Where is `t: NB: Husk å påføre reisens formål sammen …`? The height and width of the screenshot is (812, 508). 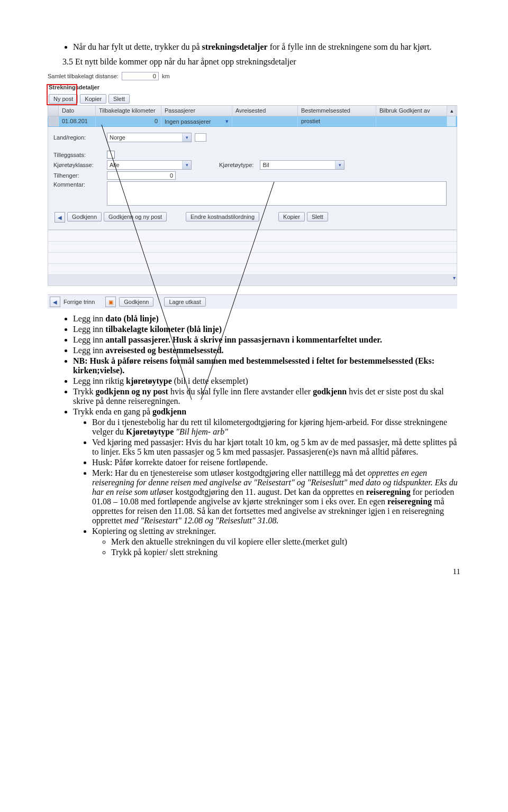
t: NB: Husk å påføre reisens formål sammen … is located at coordinates (267, 366).